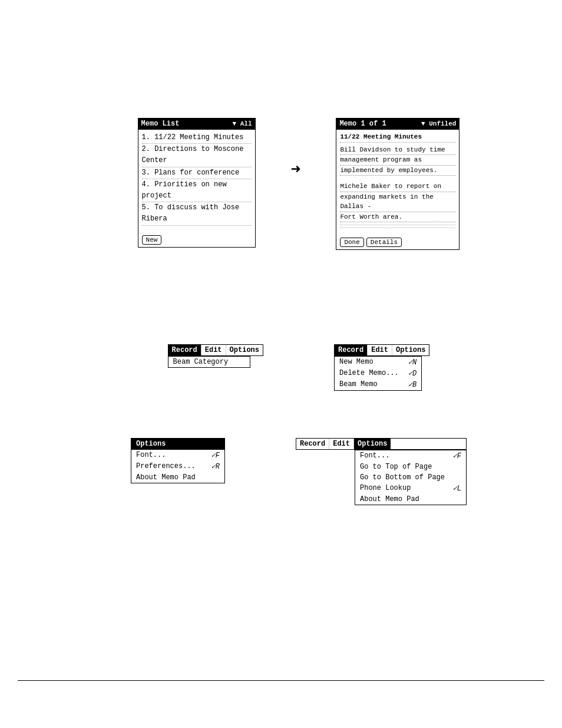 Image resolution: width=562 pixels, height=728 pixels. What do you see at coordinates (398, 160) in the screenshot?
I see `memo-paragraph-1: Bill Davidson to study time management p…` at bounding box center [398, 160].